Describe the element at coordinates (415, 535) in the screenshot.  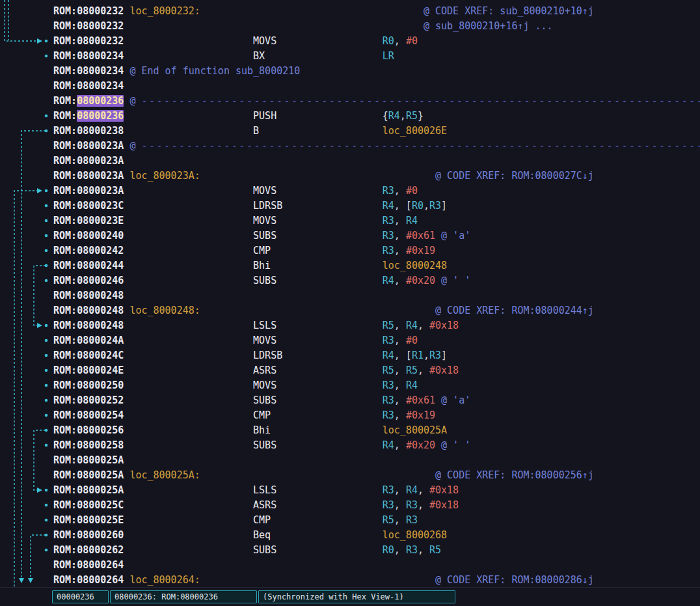
I see `operand: loc_8000268` at that location.